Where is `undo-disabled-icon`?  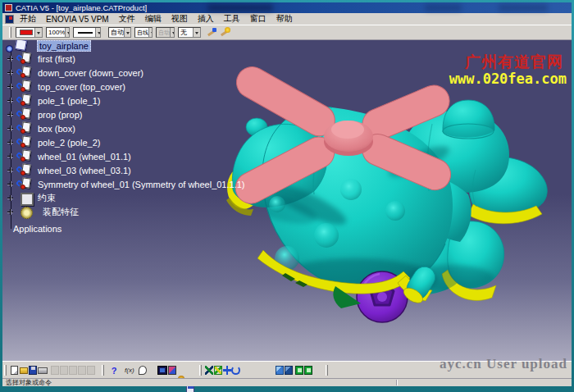 undo-disabled-icon is located at coordinates (82, 371).